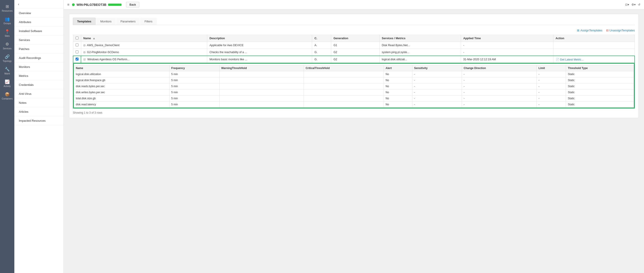 The image size is (644, 273). I want to click on row1-checkbox, so click(77, 45).